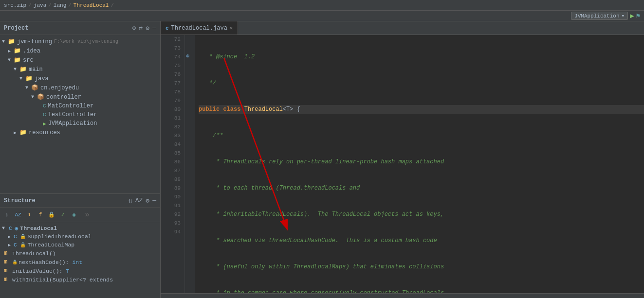 The width and height of the screenshot is (644, 298). Describe the element at coordinates (80, 88) in the screenshot. I see `tree-item-cn-enjoyedu: ▼ 📦 cn.enjoyedu` at that location.